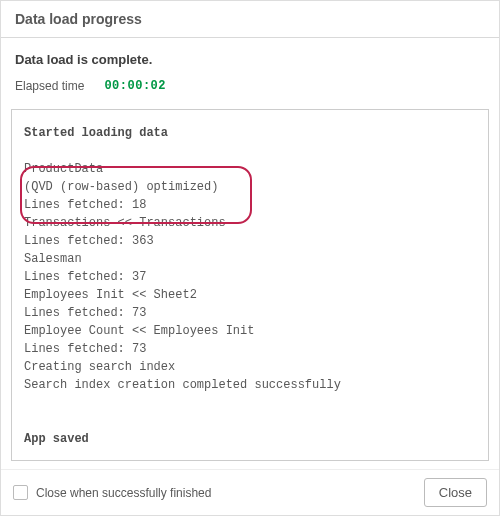  Describe the element at coordinates (135, 86) in the screenshot. I see `elapsed-value: 00:00:02` at that location.